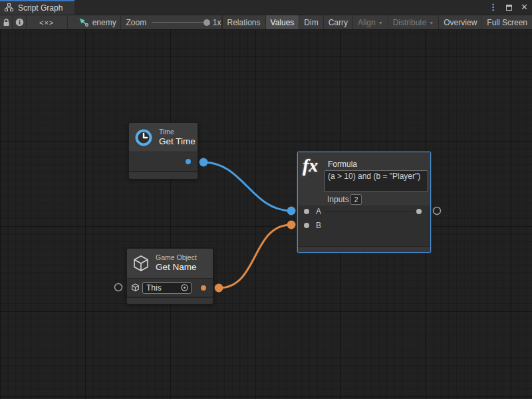 The image size is (532, 399). I want to click on align-button: Align ▼, so click(370, 23).